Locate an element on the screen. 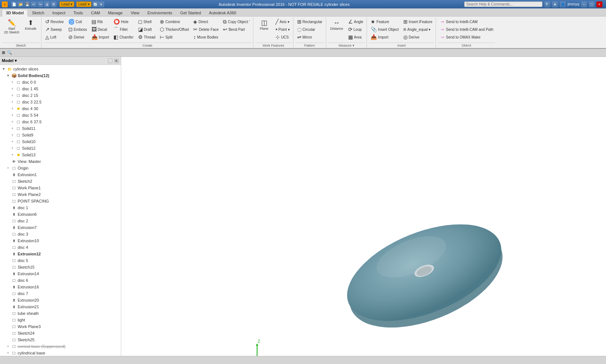 The width and height of the screenshot is (606, 364). split-button: ⊢ Split is located at coordinates (174, 37).